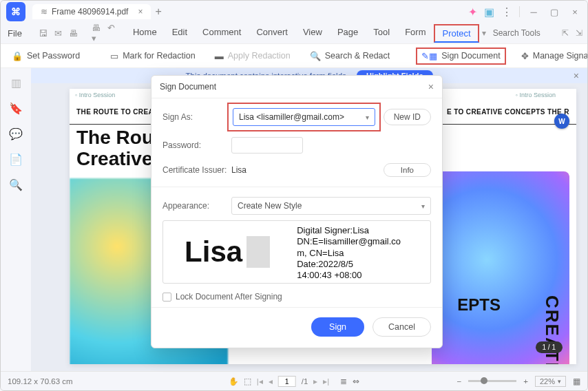 The image size is (588, 391). I want to click on text-epts: EPTS, so click(479, 305).